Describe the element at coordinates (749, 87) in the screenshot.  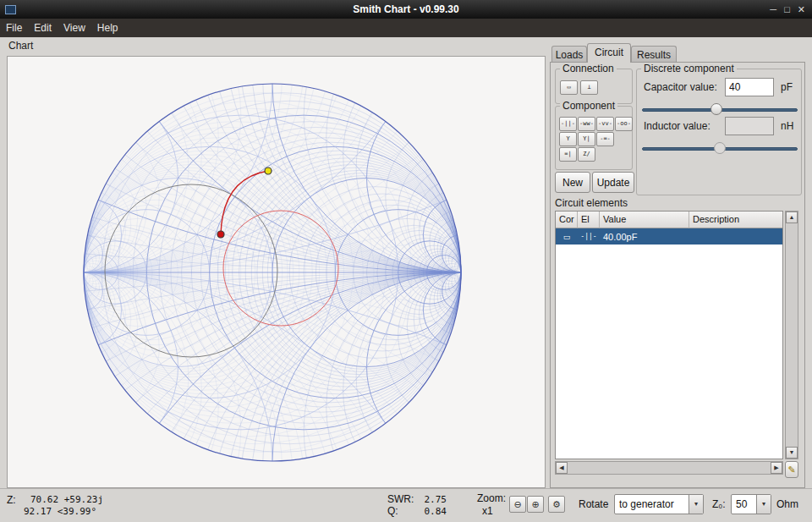
I see `capacitor-value-input` at that location.